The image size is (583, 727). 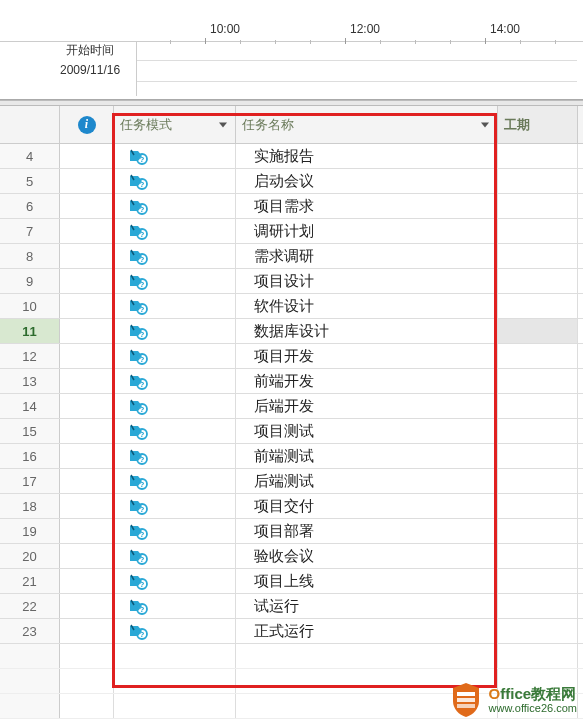 I want to click on cell-task-name: 项目测试, so click(x=367, y=431).